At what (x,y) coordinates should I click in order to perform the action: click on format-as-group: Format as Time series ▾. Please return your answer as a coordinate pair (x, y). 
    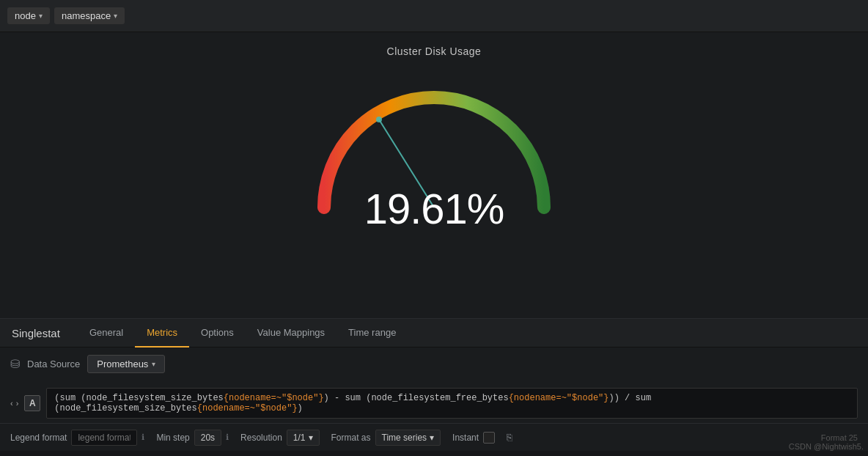
    Looking at the image, I should click on (386, 438).